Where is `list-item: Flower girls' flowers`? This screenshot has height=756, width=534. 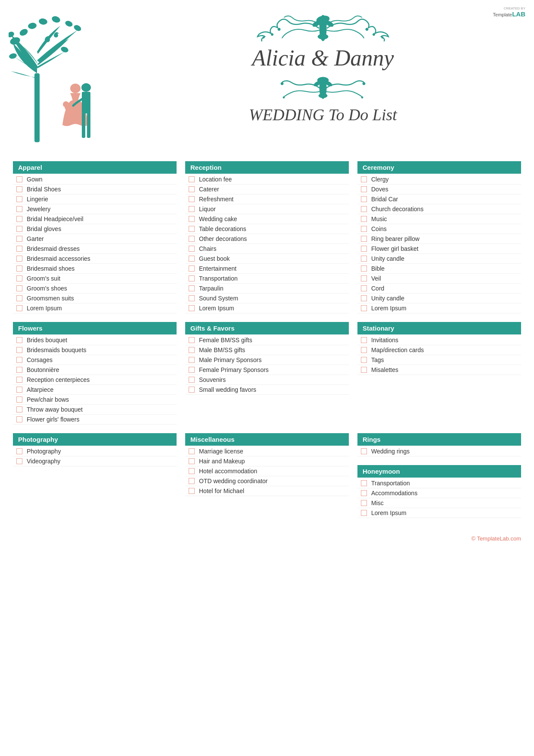 list-item: Flower girls' flowers is located at coordinates (95, 420).